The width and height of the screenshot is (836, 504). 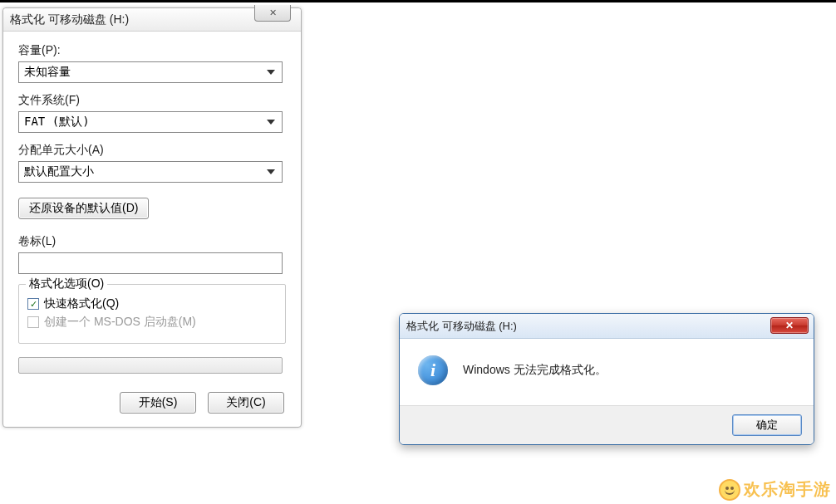 I want to click on format-options-group: 格式化选项(O) 快速格式化(Q) 创建一个 MS-DOS 启动盘(M), so click(x=152, y=314).